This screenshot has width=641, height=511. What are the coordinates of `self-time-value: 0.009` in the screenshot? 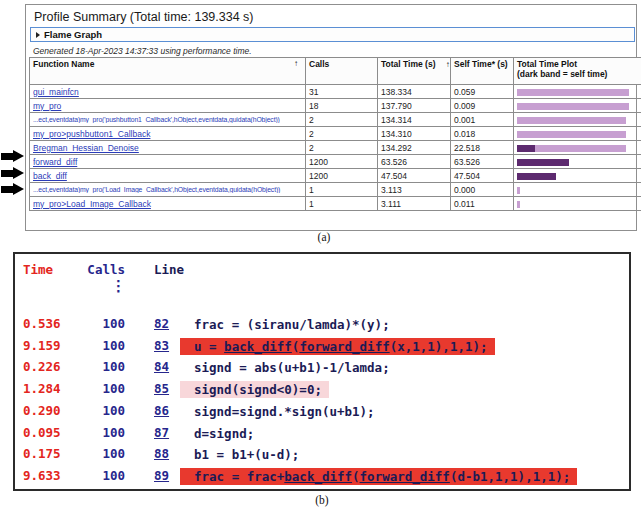 It's located at (482, 106).